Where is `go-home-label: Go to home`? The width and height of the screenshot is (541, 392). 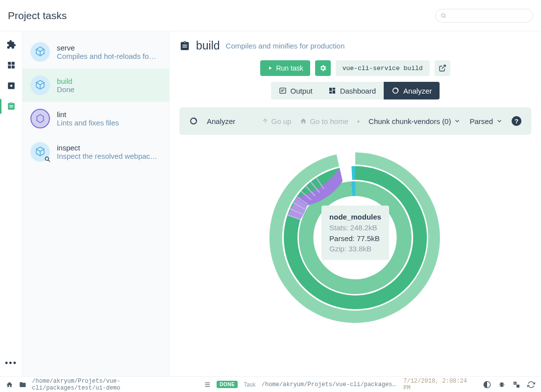
go-home-label: Go to home is located at coordinates (329, 122).